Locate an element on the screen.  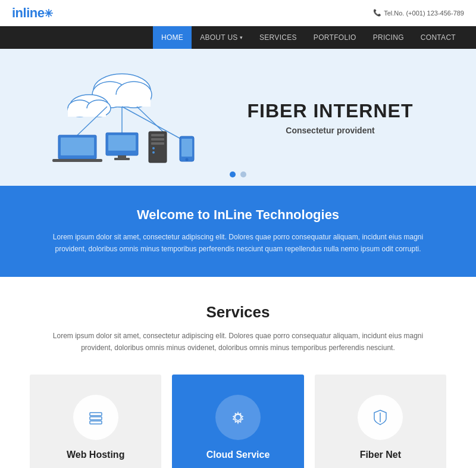
hero-title: FIBER INTERNET is located at coordinates (330, 111).